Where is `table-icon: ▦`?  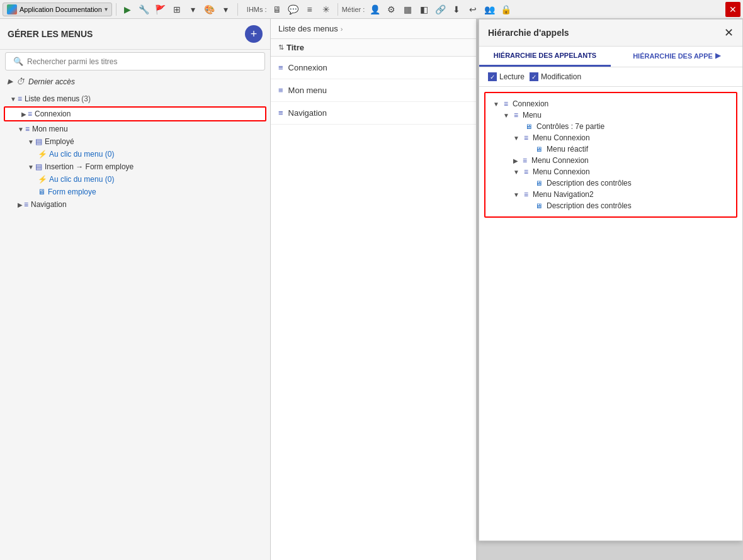 table-icon: ▦ is located at coordinates (407, 9).